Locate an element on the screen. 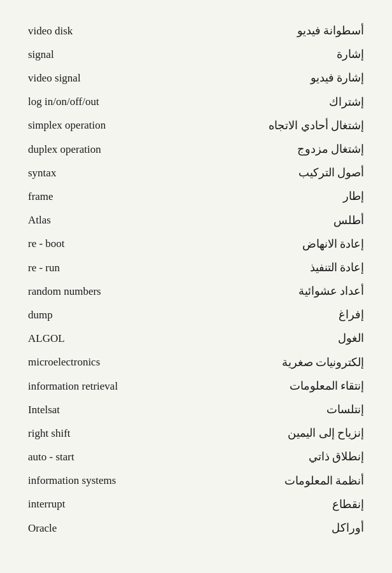 The width and height of the screenshot is (392, 573). dictionary-row: Atlasأطلس is located at coordinates (196, 220).